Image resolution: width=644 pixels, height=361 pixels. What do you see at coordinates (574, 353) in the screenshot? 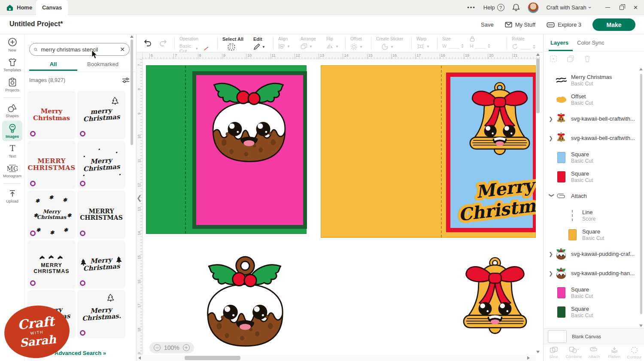
I see `action-combine-button: Combine` at bounding box center [574, 353].